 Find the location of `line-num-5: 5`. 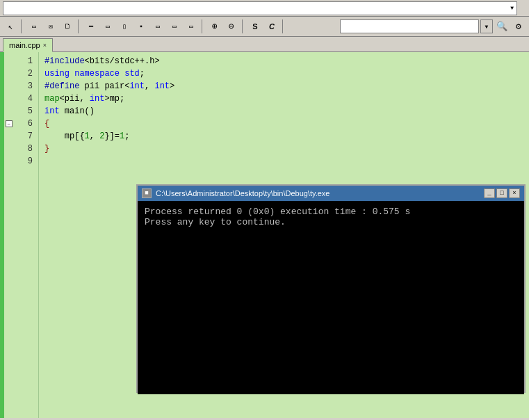

line-num-5: 5 is located at coordinates (21, 111).